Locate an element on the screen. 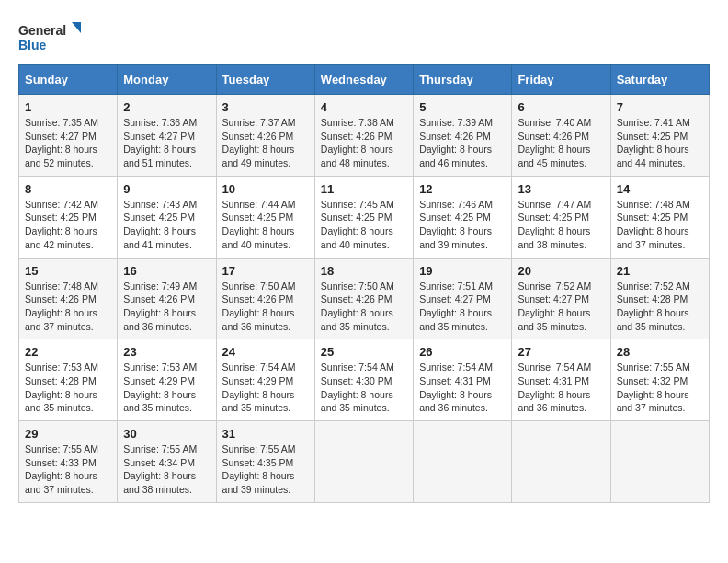  calendar-week-row: 22 Sunrise: 7:53 AMSunset: 4:28 PMDaylig… is located at coordinates (364, 381).